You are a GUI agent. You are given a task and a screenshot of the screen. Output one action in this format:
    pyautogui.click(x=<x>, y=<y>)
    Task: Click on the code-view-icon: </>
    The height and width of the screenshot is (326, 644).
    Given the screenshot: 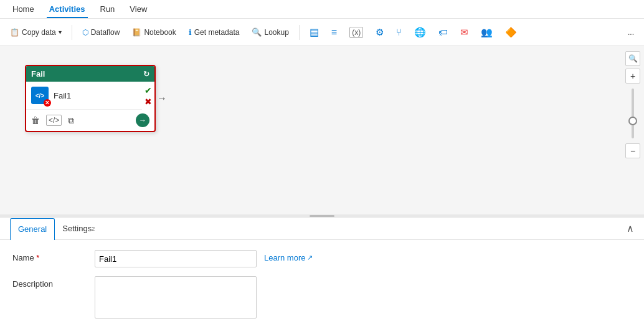 What is the action you would take?
    pyautogui.click(x=54, y=120)
    